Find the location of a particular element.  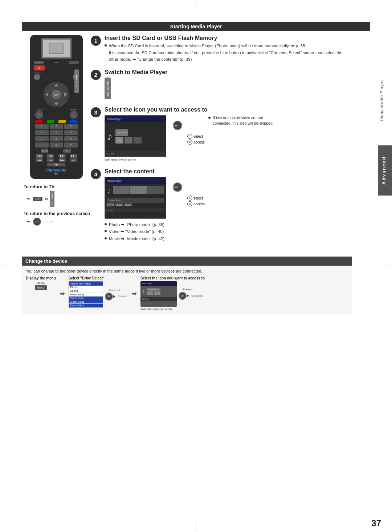

step-3-screen-container: Media Player ♪ Drive Select is located at coordinates (135, 138).